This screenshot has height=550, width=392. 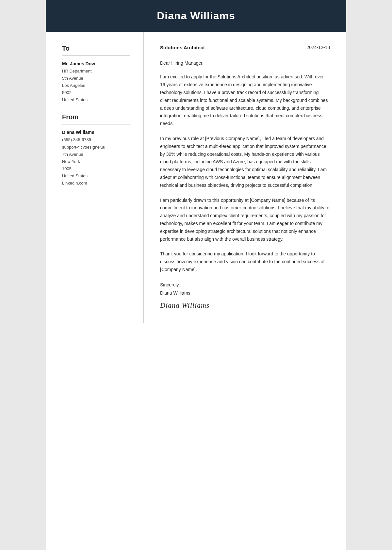 I want to click on from-label: From, so click(x=96, y=117).